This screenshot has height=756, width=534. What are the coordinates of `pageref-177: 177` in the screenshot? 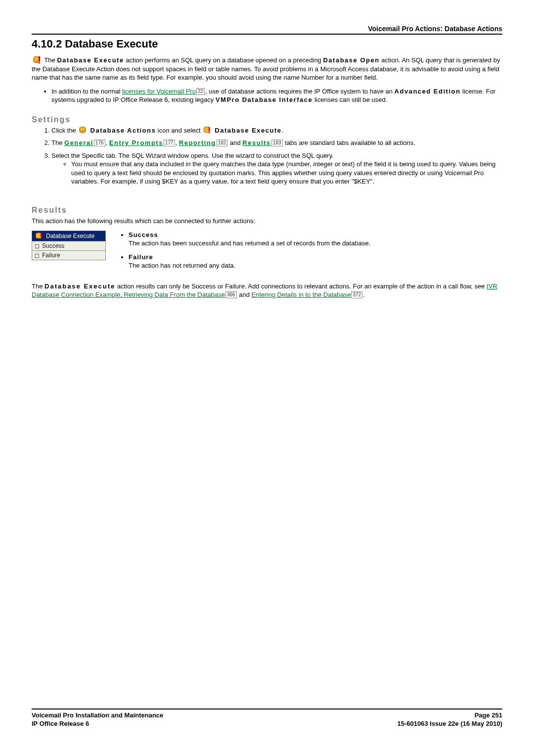 It's located at (169, 143).